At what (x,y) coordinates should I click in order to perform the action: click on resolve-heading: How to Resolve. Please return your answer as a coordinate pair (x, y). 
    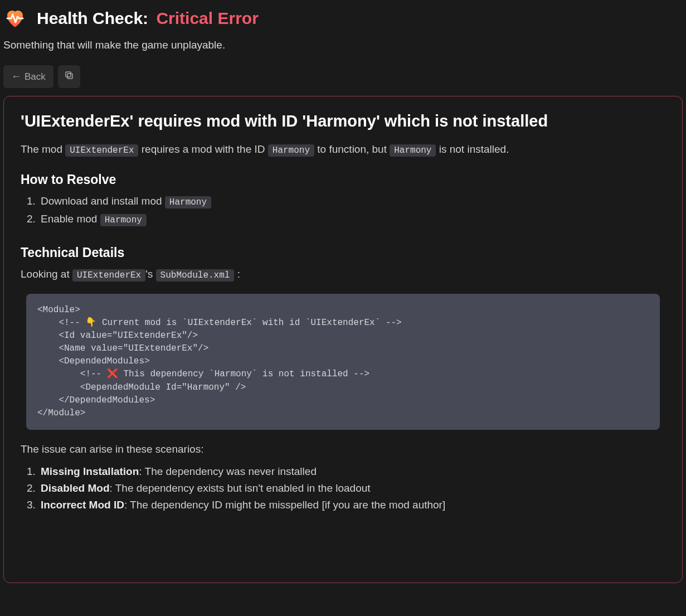
    Looking at the image, I should click on (343, 180).